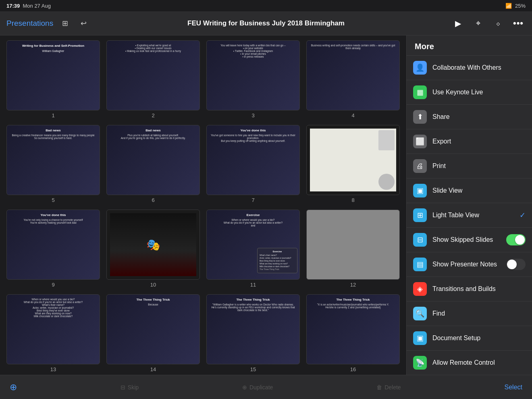 This screenshot has width=532, height=399. What do you see at coordinates (65, 23) in the screenshot?
I see `grid-view-button: ⊞` at bounding box center [65, 23].